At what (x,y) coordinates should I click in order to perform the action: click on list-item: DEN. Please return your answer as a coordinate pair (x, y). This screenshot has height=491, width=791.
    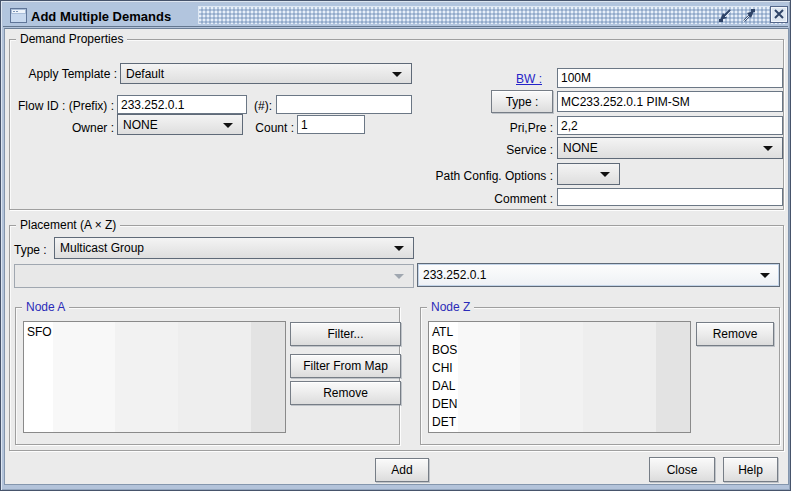
    Looking at the image, I should click on (560, 404).